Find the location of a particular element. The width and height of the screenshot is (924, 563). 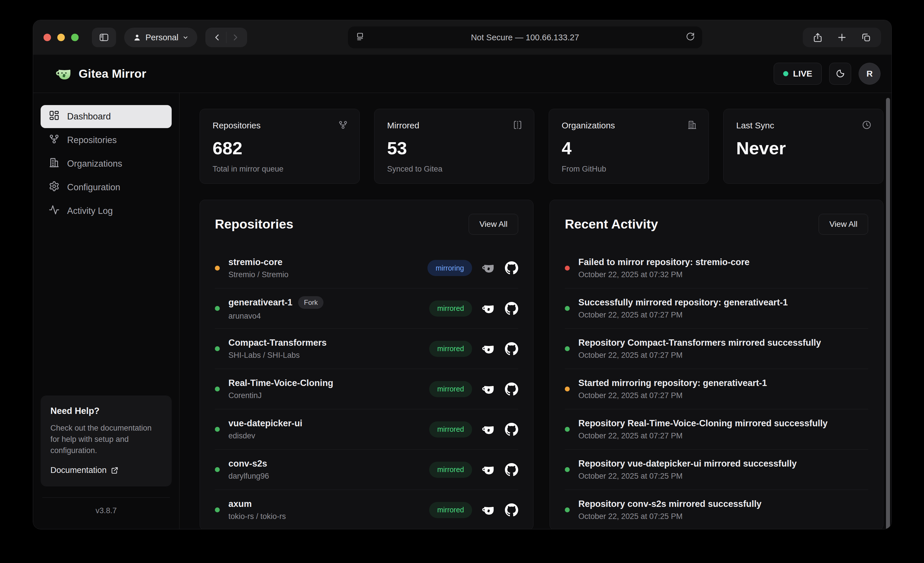

activity-row: Repository vue-datepicker-ui mirrored su… is located at coordinates (716, 469).